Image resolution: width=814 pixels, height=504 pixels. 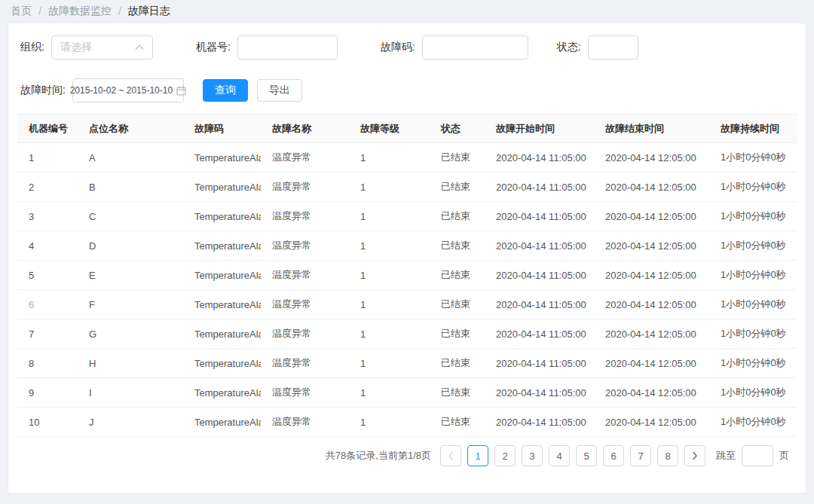 What do you see at coordinates (540, 129) in the screenshot?
I see `column-header: 故障开始时间` at bounding box center [540, 129].